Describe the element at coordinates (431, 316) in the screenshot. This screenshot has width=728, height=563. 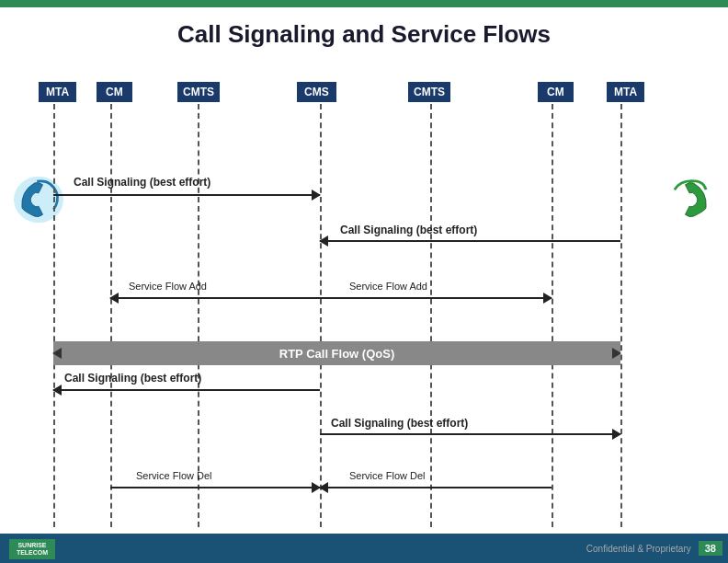
I see `vline-cmts2` at that location.